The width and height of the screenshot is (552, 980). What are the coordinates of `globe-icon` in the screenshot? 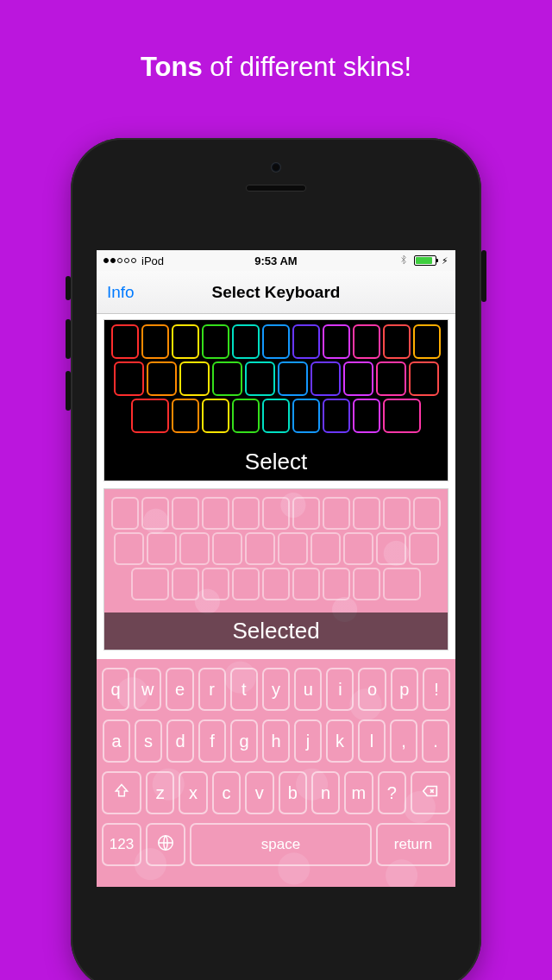 It's located at (166, 845).